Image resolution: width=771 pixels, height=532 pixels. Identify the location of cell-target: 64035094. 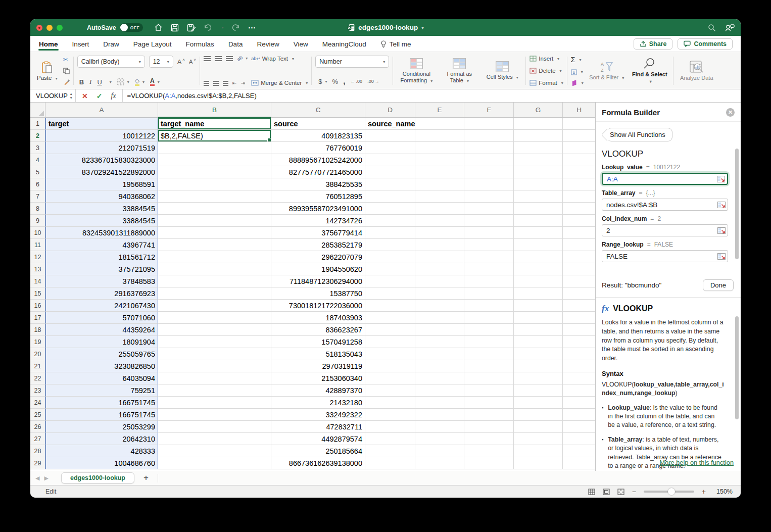
(102, 378).